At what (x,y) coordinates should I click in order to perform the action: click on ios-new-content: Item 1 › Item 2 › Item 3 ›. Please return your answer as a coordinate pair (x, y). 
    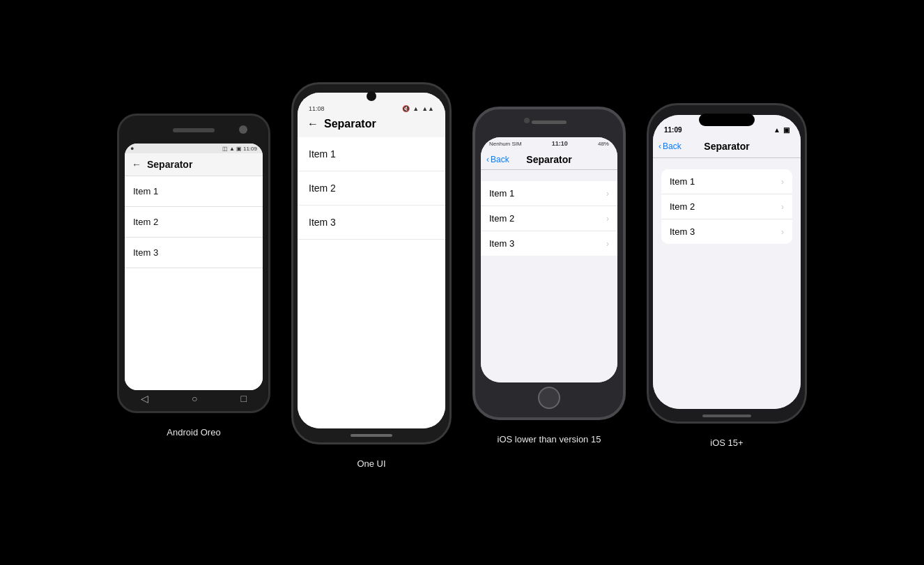
    Looking at the image, I should click on (727, 284).